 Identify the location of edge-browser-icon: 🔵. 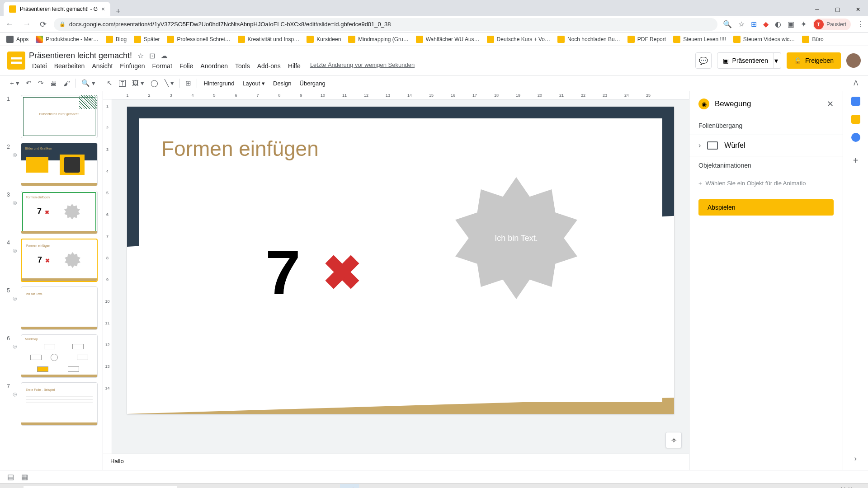
(369, 486).